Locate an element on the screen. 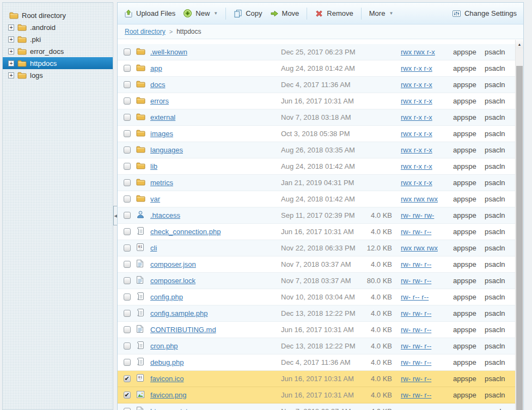 Image resolution: width=532 pixels, height=410 pixels. file-name-link: app is located at coordinates (156, 69).